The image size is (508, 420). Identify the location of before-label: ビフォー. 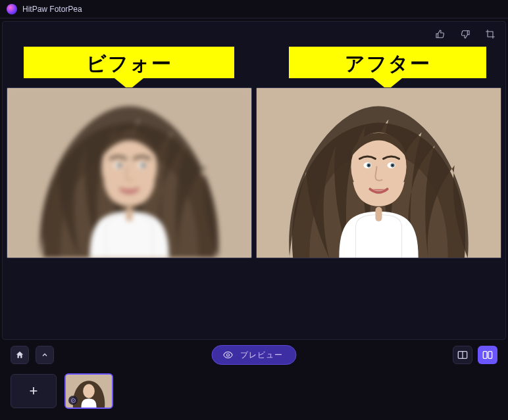
(129, 64).